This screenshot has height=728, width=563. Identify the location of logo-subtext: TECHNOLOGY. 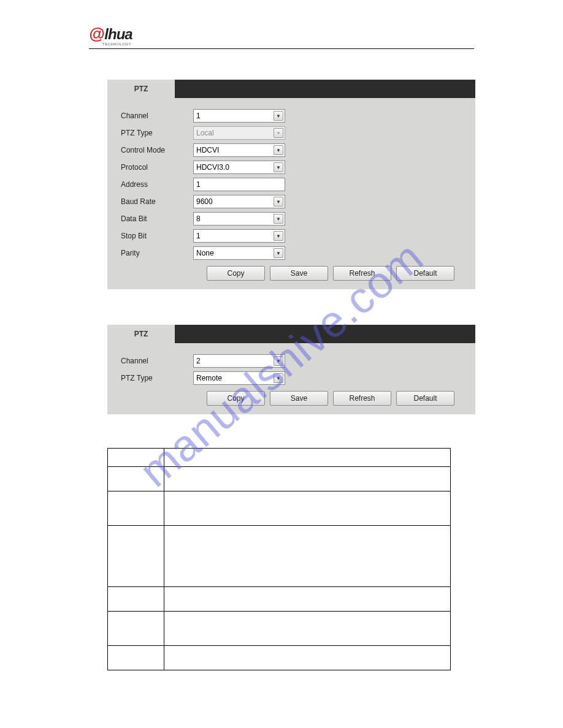
(288, 44).